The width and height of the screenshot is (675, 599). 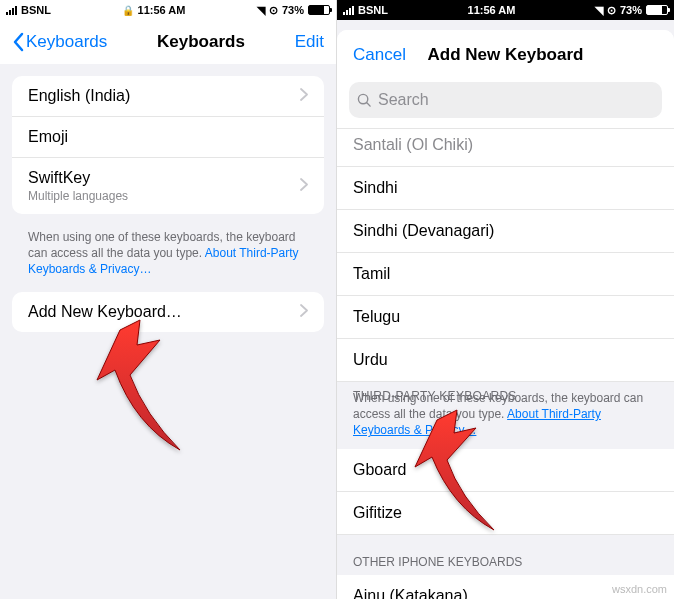 I want to click on edit-button: Edit, so click(x=310, y=42).